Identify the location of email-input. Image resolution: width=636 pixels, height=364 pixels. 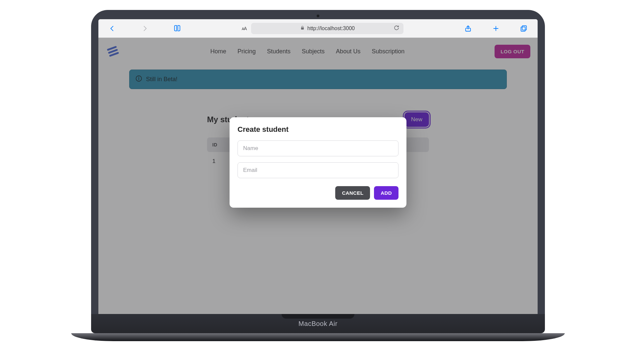
(318, 170).